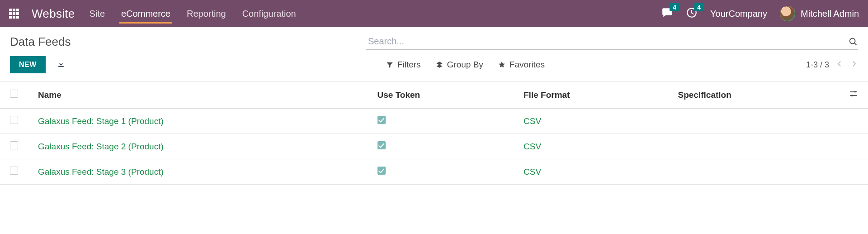  I want to click on messages-badge: 4, so click(675, 7).